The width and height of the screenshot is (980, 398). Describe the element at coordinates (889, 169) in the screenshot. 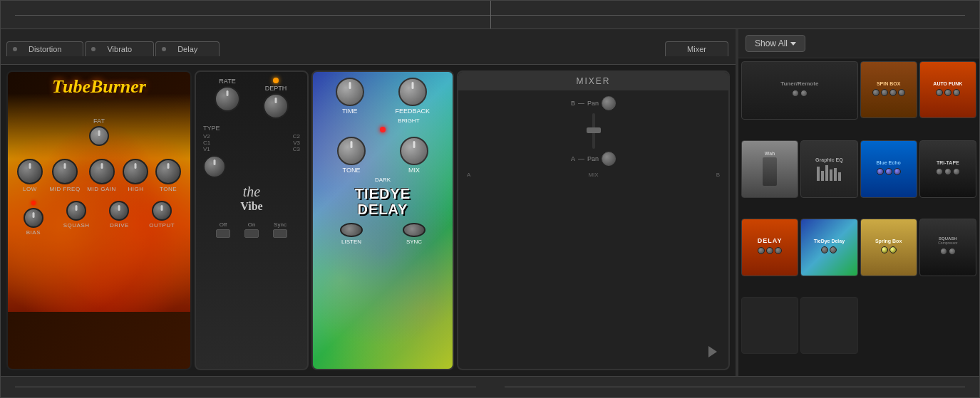

I see `browser-item-blueecho: Blue Echo` at that location.